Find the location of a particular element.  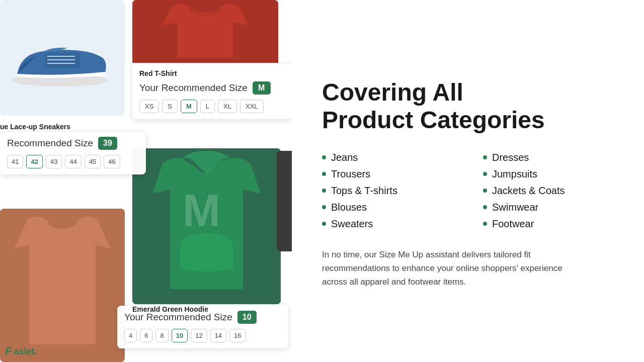

hoodie-product-label: Emerald Green Hoodie is located at coordinates (170, 309).